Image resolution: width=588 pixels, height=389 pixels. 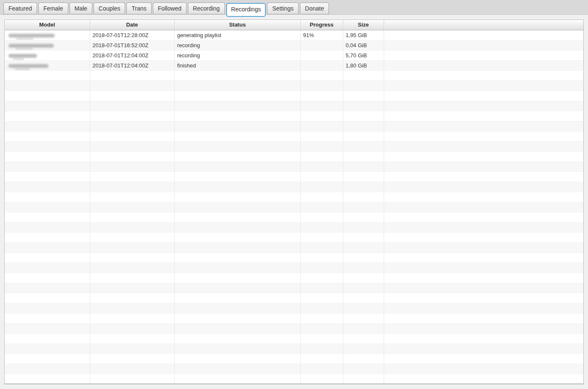 I want to click on column-header-date: Date, so click(x=132, y=25).